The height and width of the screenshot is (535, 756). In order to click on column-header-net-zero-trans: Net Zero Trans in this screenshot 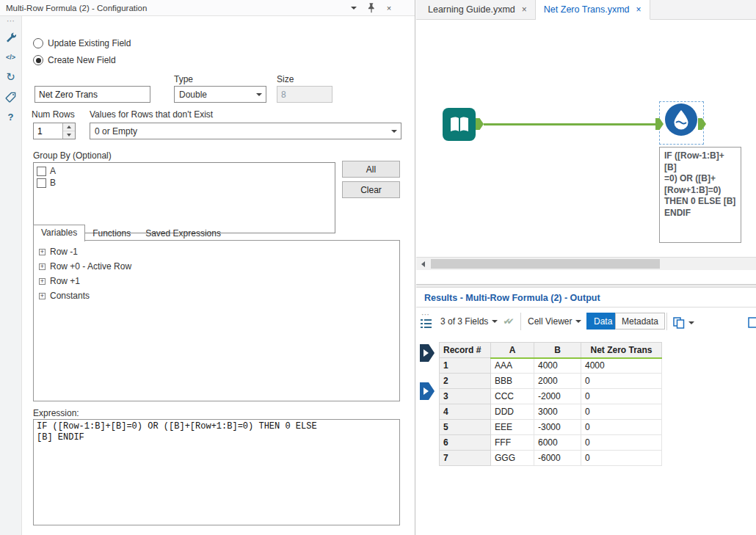, I will do `click(622, 351)`.